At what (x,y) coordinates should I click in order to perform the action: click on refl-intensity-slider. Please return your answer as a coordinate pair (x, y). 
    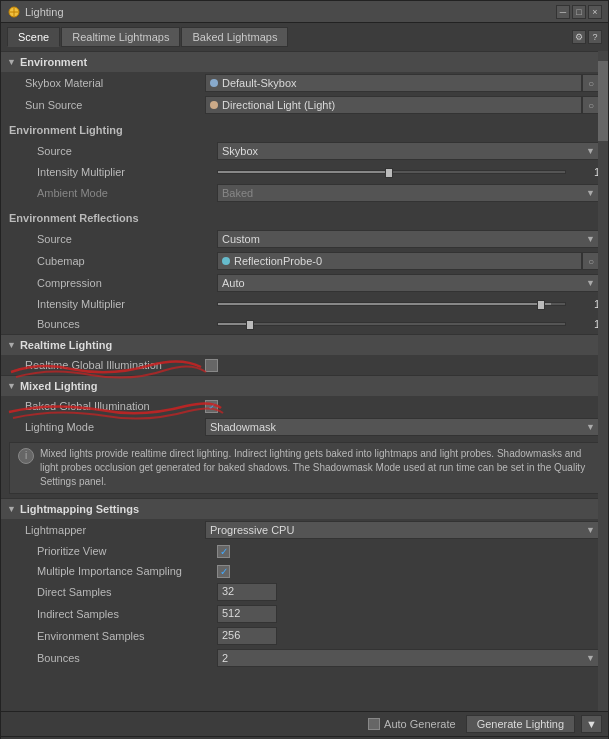
    Looking at the image, I should click on (392, 304).